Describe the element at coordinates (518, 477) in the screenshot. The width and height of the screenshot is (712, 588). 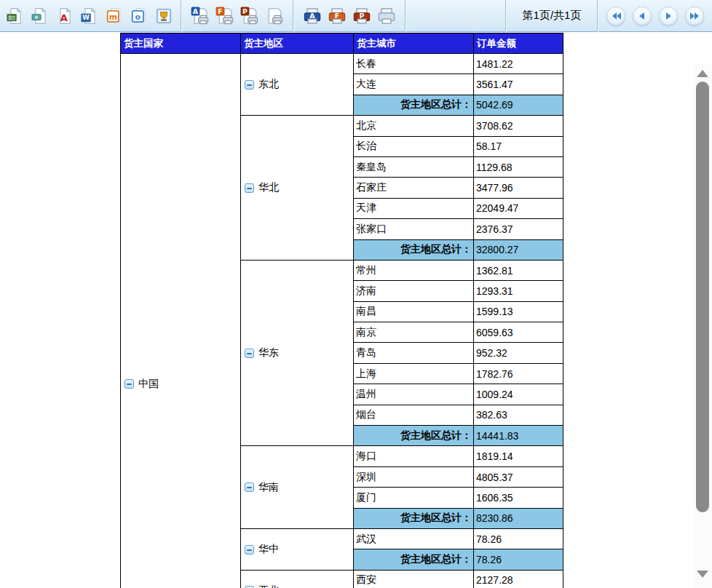
I see `amount-cell: 4805.37` at that location.